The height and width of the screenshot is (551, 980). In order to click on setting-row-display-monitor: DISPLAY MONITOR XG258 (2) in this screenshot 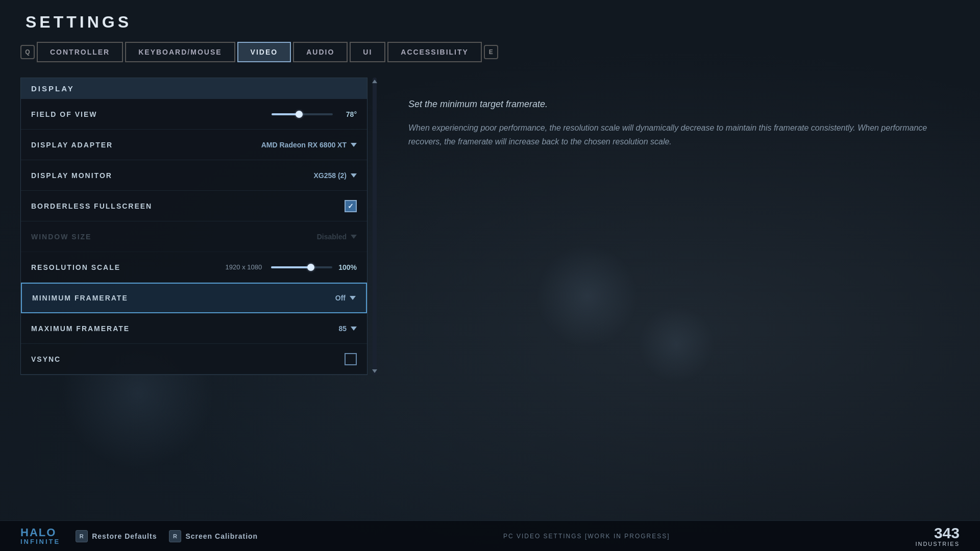, I will do `click(194, 176)`.